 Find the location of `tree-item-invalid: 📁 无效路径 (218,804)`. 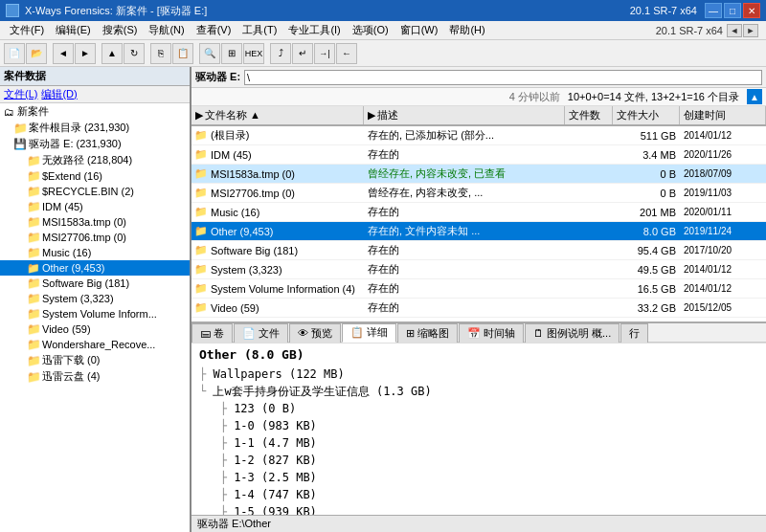

tree-item-invalid: 📁 无效路径 (218,804) is located at coordinates (95, 161).